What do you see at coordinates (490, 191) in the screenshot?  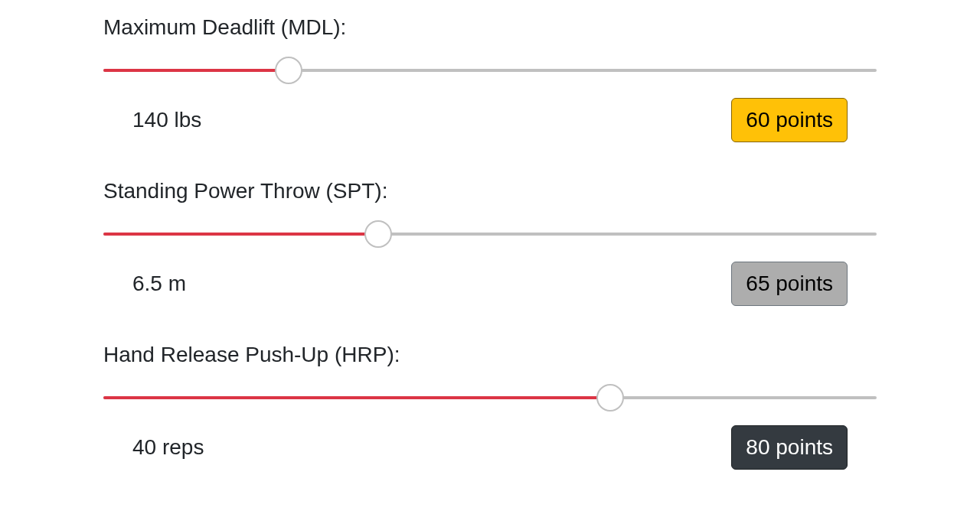 I see `exercise-label-spt: Standing Power Throw (SPT):` at bounding box center [490, 191].